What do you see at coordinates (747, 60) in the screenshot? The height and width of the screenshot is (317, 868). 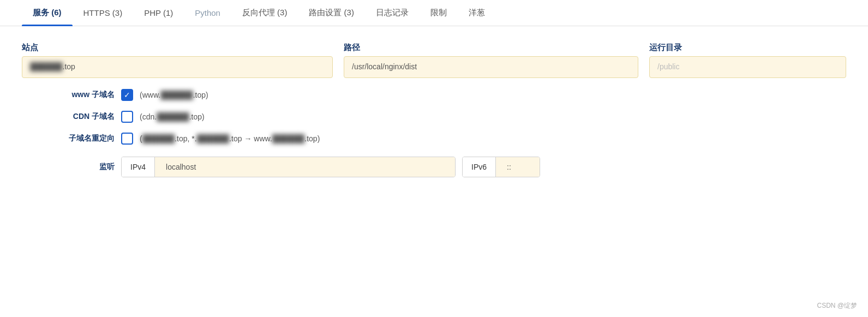 I see `rundir-field-group: 运行目录 /public` at bounding box center [747, 60].